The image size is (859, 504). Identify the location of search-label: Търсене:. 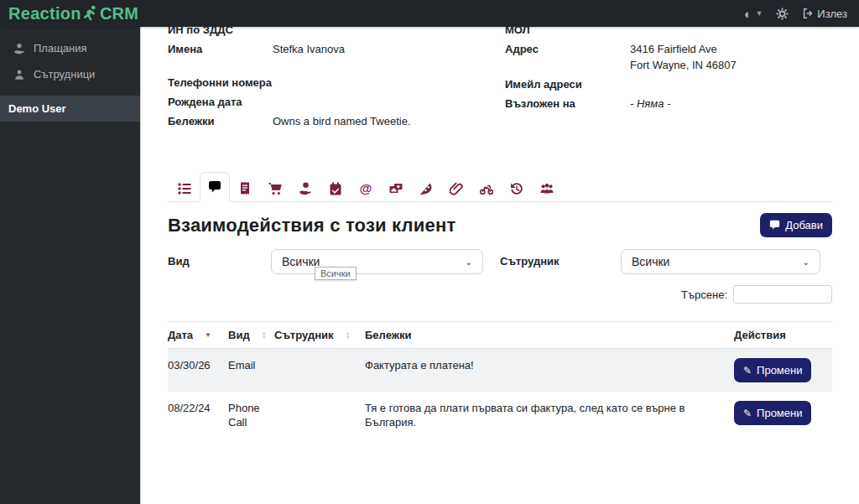
(705, 295).